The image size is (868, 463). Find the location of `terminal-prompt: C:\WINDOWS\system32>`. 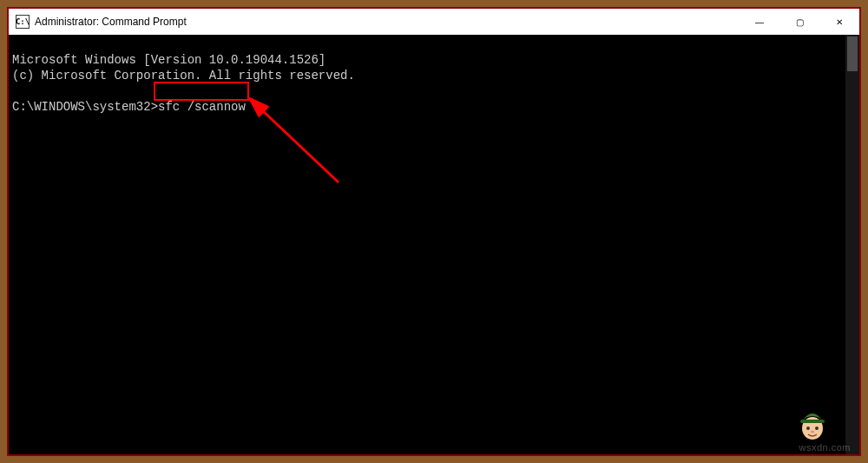

terminal-prompt: C:\WINDOWS\system32> is located at coordinates (85, 107).